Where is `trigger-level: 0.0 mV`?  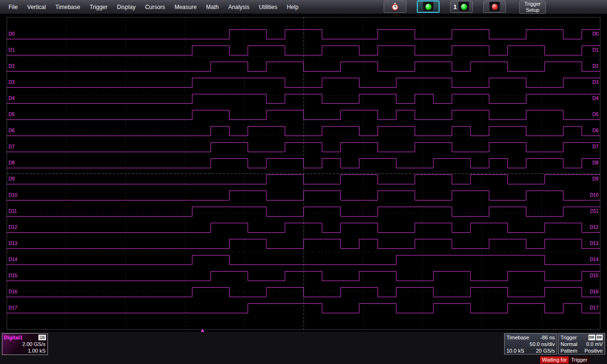 trigger-level: 0.0 mV is located at coordinates (595, 344).